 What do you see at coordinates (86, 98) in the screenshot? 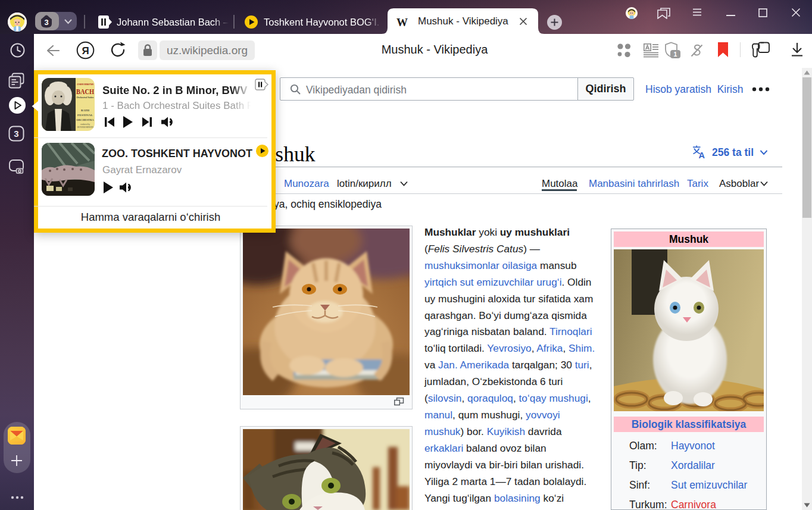
I see `svg-text: Orchestral Suites` at bounding box center [86, 98].